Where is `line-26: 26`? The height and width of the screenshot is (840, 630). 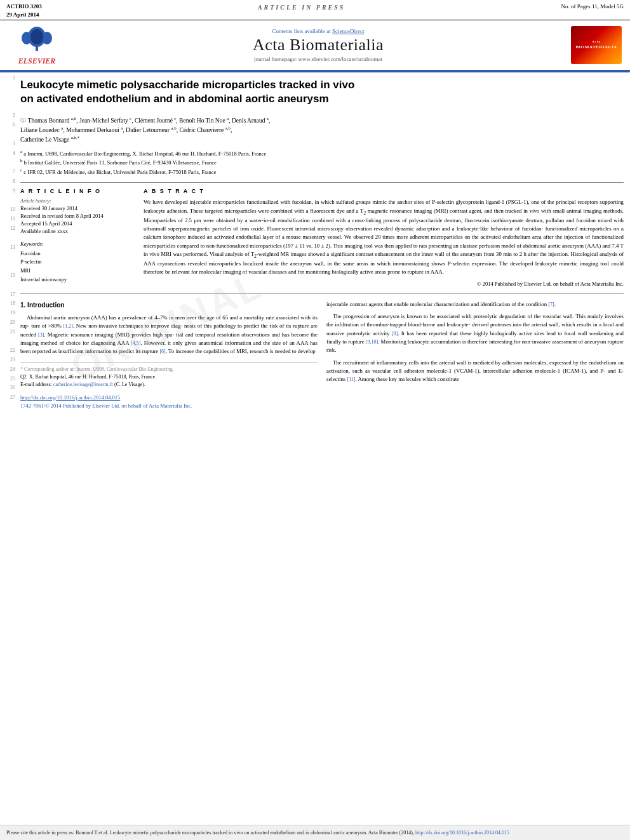 line-26: 26 is located at coordinates (8, 389).